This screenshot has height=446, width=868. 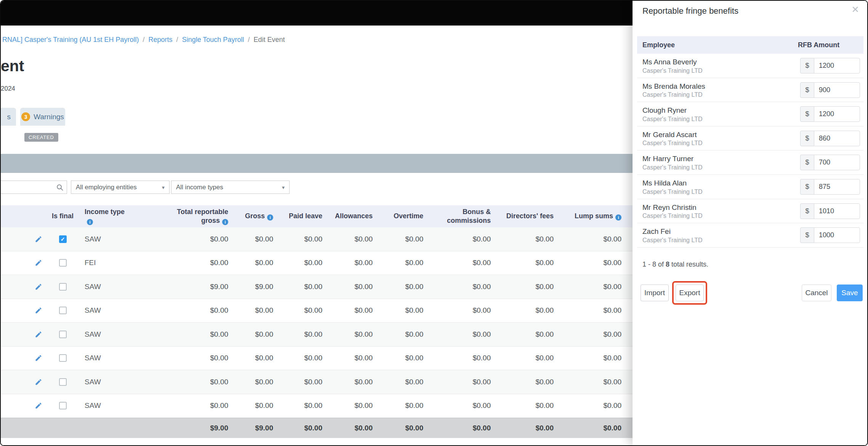 What do you see at coordinates (28, 187) in the screenshot?
I see `search-input` at bounding box center [28, 187].